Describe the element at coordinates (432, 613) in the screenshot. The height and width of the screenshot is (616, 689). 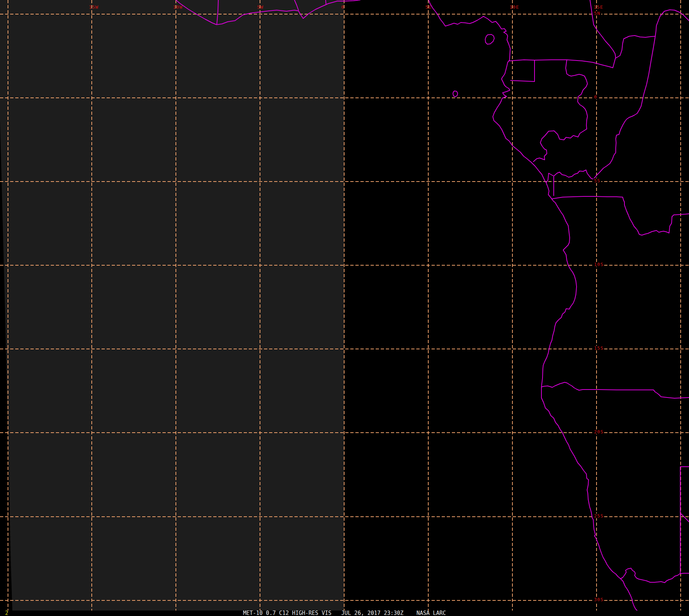
I see `caption-source: NASA LARC` at that location.